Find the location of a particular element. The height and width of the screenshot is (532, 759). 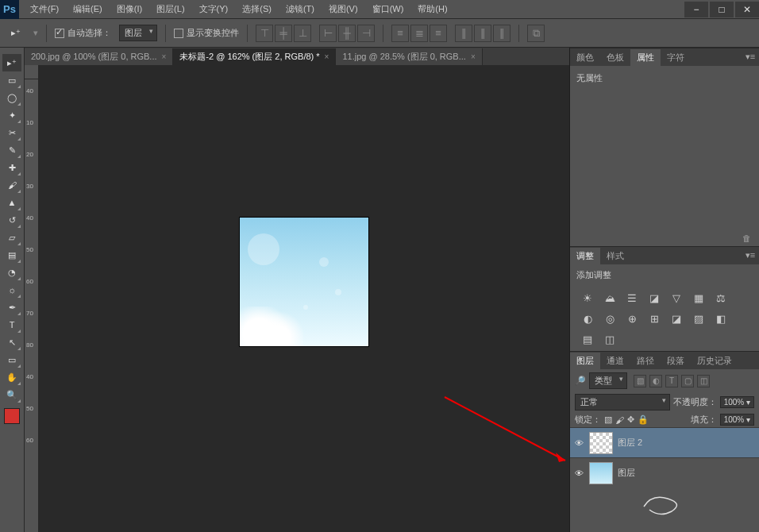

eraser-tool: ▱ is located at coordinates (12, 237).